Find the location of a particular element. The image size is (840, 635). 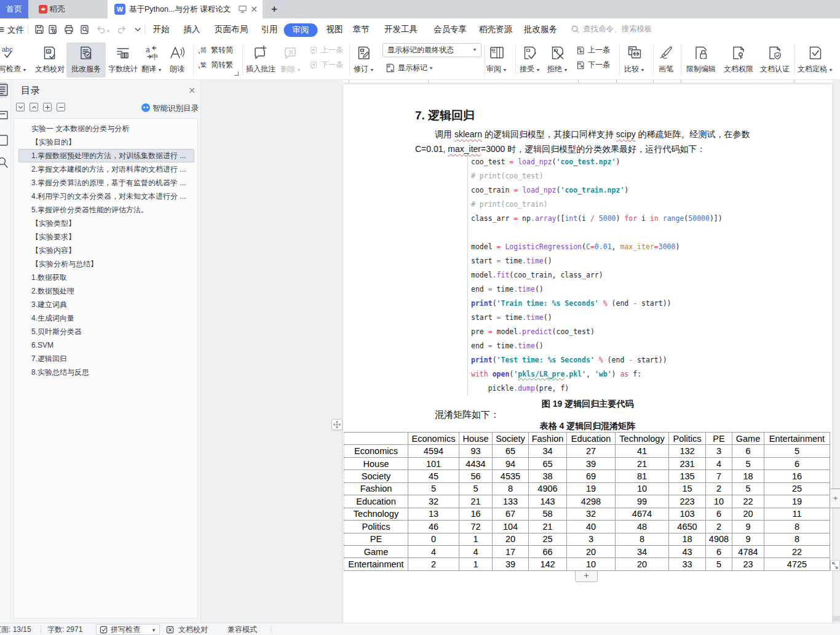

bookmark-pane-icon is located at coordinates (5, 115).